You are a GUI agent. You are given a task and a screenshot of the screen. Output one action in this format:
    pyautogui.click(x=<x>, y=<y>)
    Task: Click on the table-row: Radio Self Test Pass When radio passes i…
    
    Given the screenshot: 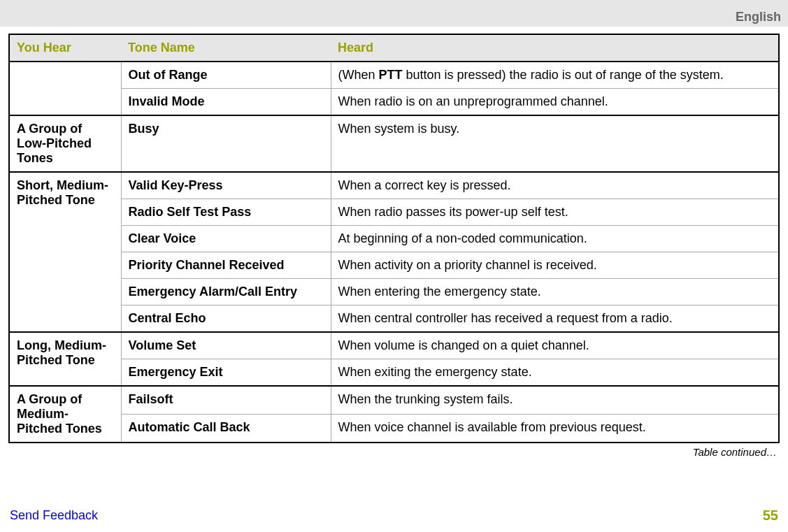 What is the action you would take?
    pyautogui.click(x=394, y=213)
    